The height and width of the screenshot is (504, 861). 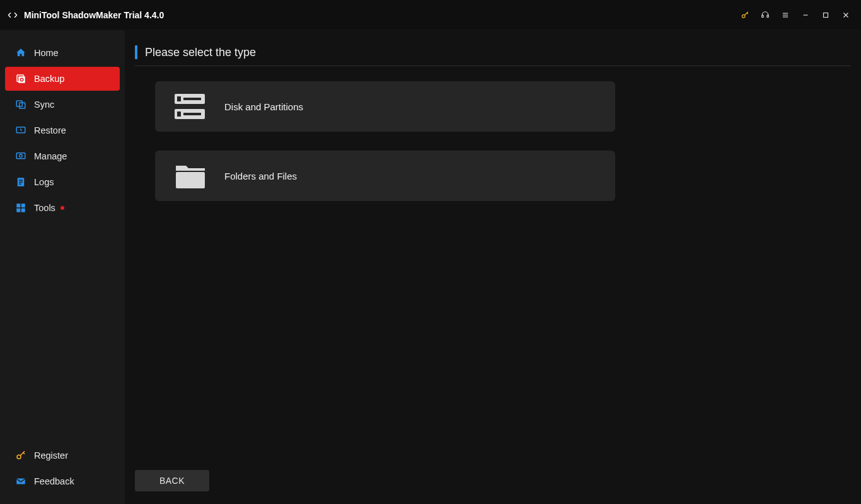 What do you see at coordinates (51, 455) in the screenshot?
I see `sidebar-item-label: Register` at bounding box center [51, 455].